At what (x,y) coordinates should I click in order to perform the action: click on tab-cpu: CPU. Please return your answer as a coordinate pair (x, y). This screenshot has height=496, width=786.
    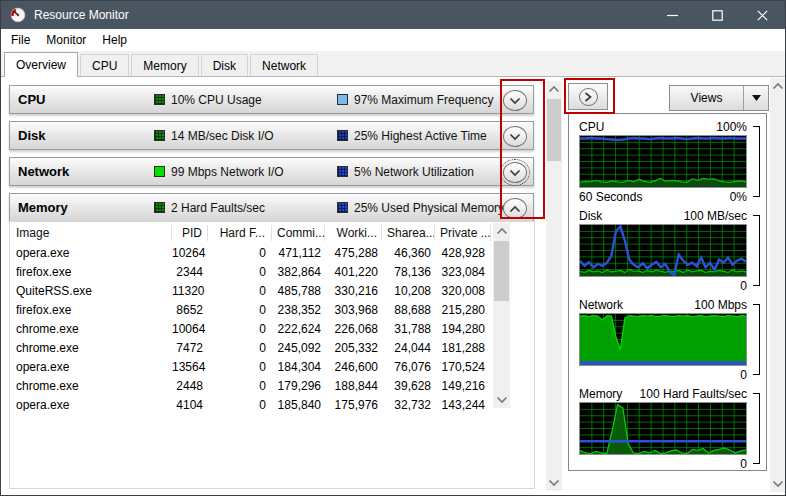
    Looking at the image, I should click on (104, 65).